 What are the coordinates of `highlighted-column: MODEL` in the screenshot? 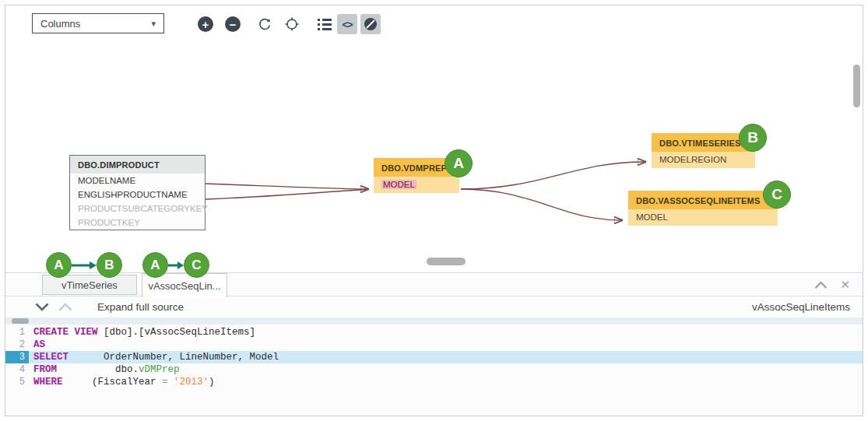 It's located at (399, 184).